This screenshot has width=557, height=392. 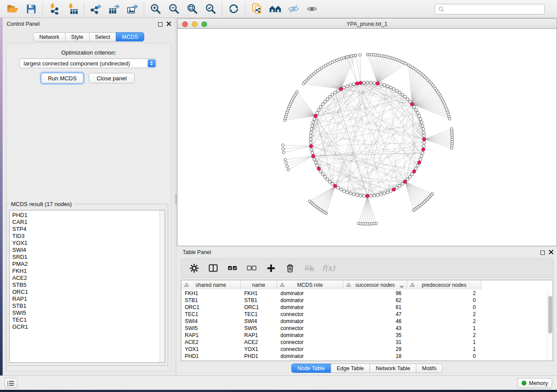 I want to click on mcds-result-item: SWI5, so click(x=88, y=313).